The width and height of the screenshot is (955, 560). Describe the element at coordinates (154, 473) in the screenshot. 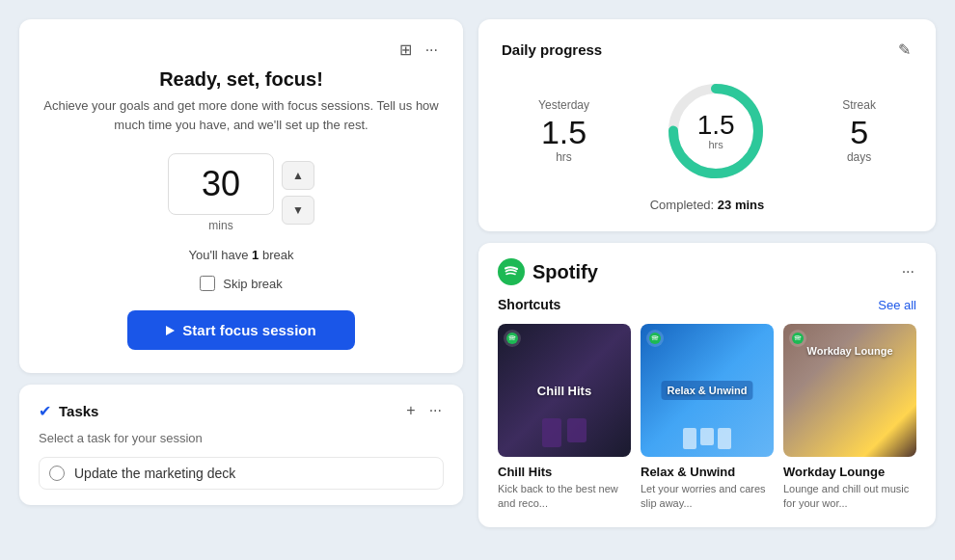

I see `task-label: Update the marketing deck` at that location.